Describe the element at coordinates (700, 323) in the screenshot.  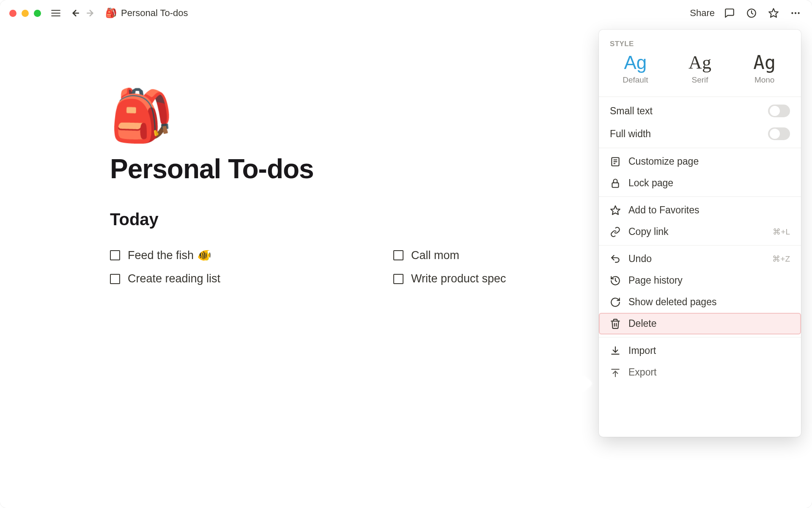
I see `delete-item: Delete` at that location.